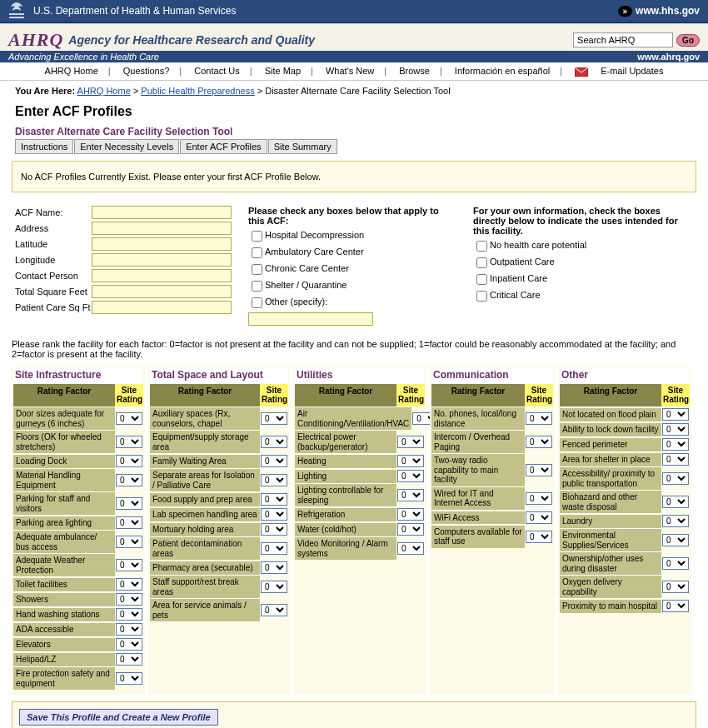 The height and width of the screenshot is (728, 708). Describe the element at coordinates (352, 253) in the screenshot. I see `acf-check-item: Ambulatory Care Center` at that location.